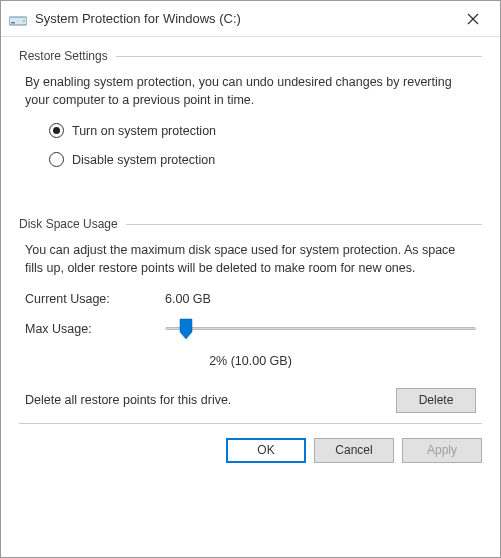  Describe the element at coordinates (250, 19) in the screenshot. I see `titlebar: System Protection for Windows (C:)` at that location.